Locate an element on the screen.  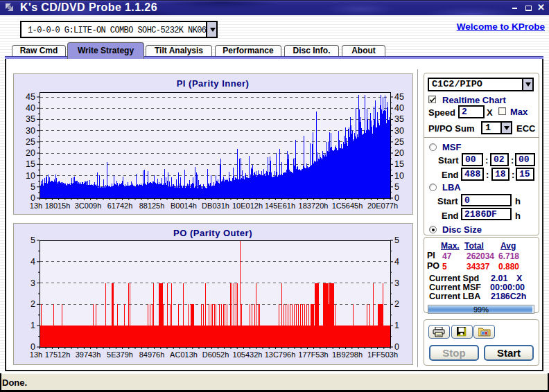
svg-text: 84976h is located at coordinates (152, 355).